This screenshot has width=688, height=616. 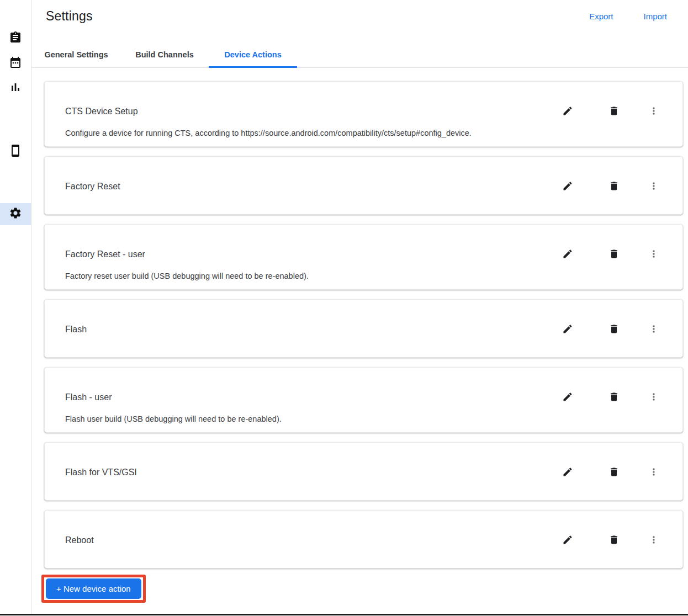 I want to click on device-action-description: Configure a device for running CTS, acco…, so click(x=362, y=133).